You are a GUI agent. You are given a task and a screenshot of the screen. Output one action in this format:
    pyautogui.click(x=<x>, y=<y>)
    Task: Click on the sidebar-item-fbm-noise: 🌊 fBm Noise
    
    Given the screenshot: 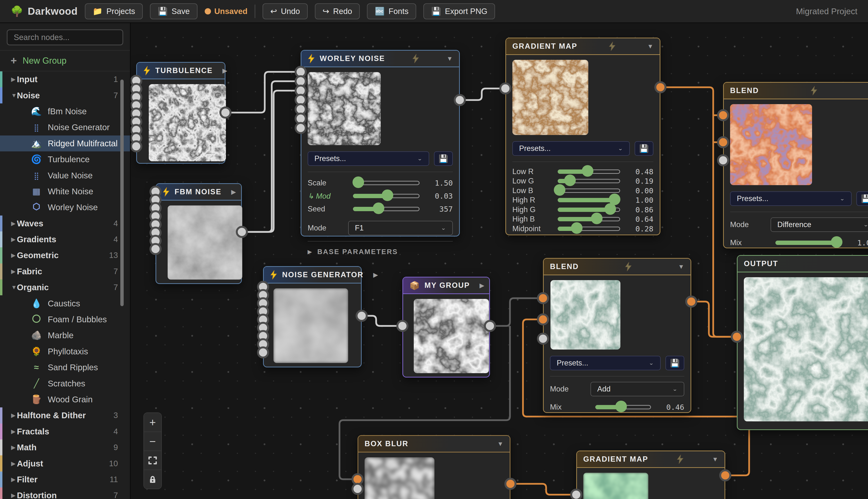 What is the action you would take?
    pyautogui.click(x=65, y=111)
    